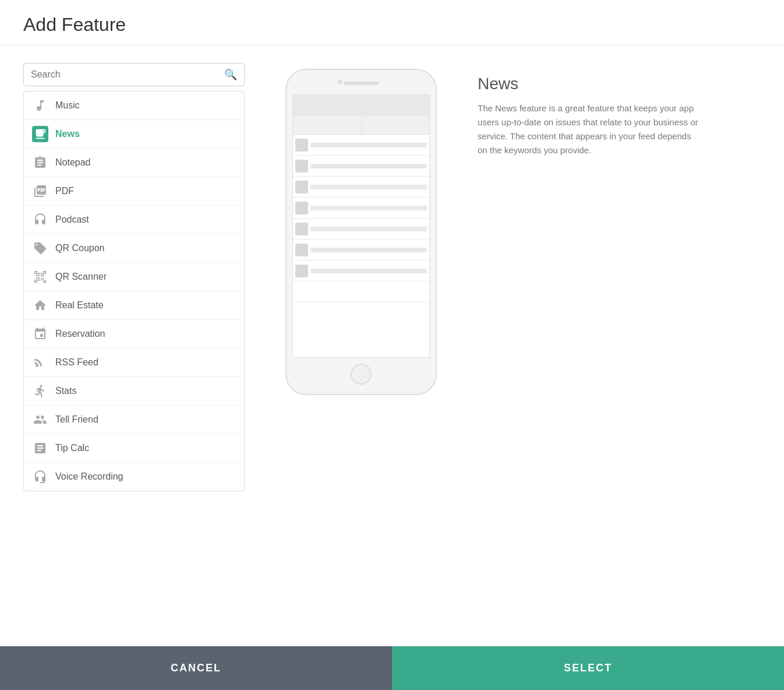  I want to click on feature-label-notepad: Notepad, so click(73, 163).